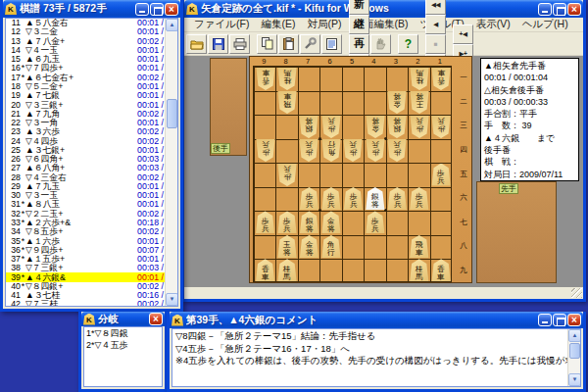  What do you see at coordinates (408, 44) in the screenshot?
I see `help-button: ?` at bounding box center [408, 44].